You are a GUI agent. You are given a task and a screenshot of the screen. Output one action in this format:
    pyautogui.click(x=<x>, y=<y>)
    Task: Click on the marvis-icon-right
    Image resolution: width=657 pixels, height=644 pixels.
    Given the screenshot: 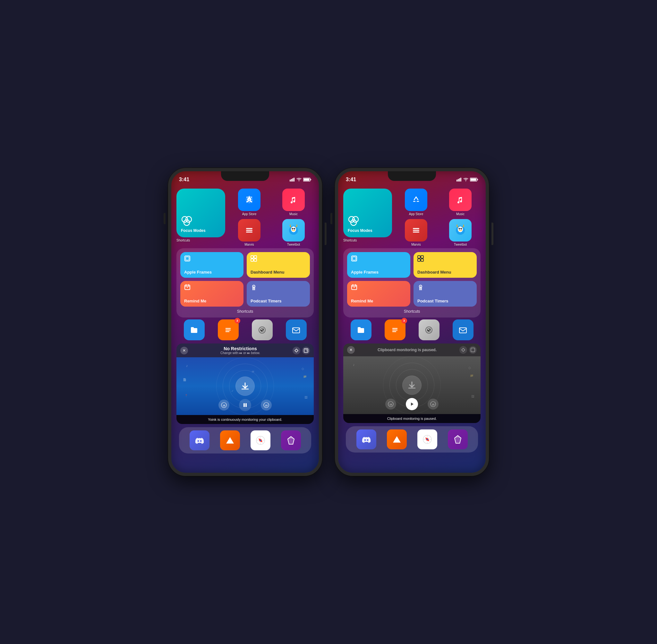 What is the action you would take?
    pyautogui.click(x=416, y=230)
    